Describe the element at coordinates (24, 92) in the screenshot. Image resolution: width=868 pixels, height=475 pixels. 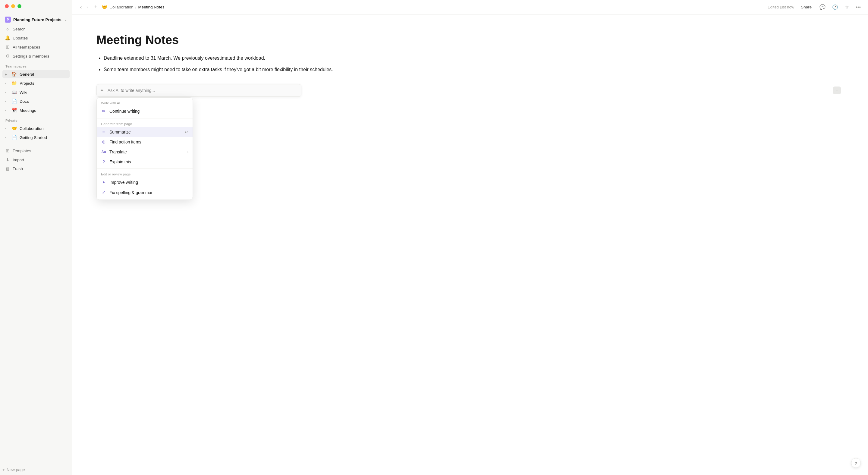
I see `sidebar-item-label-wiki: Wiki` at that location.